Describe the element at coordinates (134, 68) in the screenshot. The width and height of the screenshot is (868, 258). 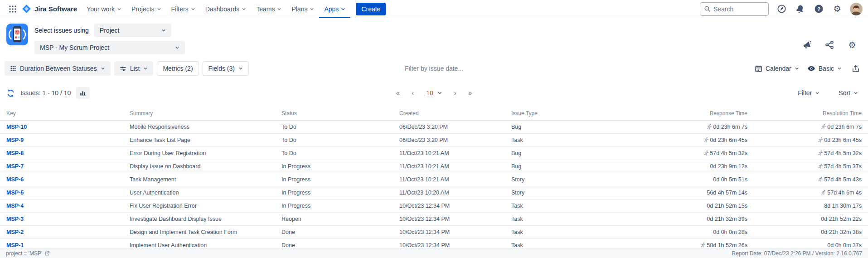
I see `view-type-dropdown: List` at that location.